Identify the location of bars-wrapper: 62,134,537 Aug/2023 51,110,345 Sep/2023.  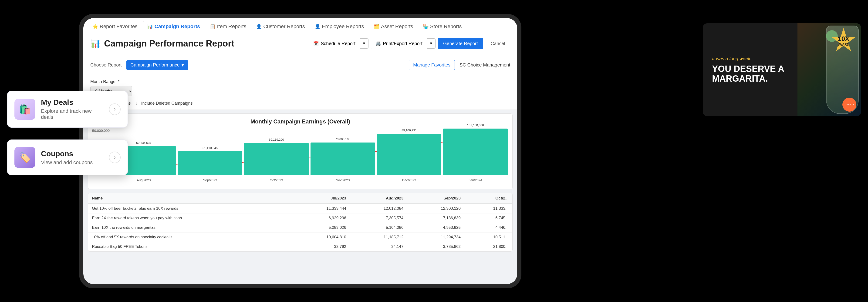
(310, 152).